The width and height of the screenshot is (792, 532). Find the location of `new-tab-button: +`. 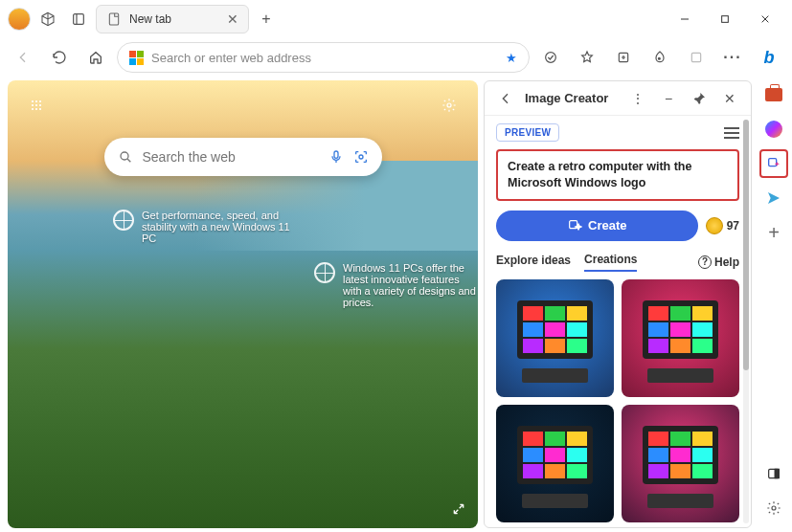

new-tab-button: + is located at coordinates (266, 19).